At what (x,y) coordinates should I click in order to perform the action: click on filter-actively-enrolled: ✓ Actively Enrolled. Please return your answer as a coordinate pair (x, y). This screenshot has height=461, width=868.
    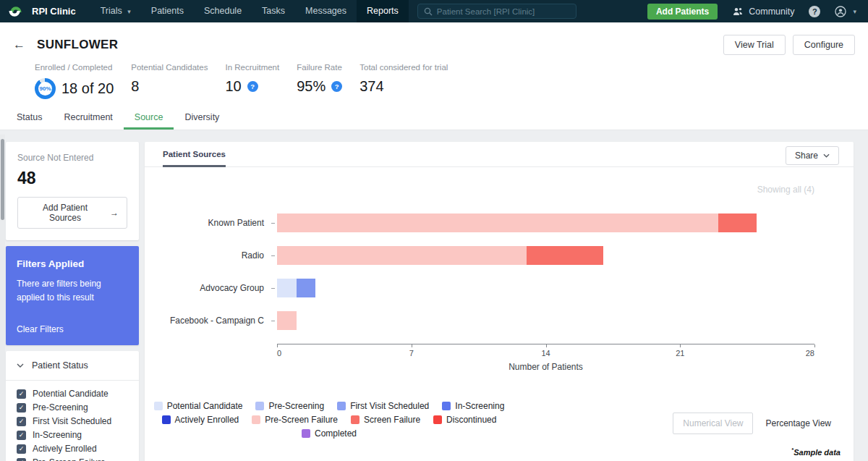
    Looking at the image, I should click on (72, 449).